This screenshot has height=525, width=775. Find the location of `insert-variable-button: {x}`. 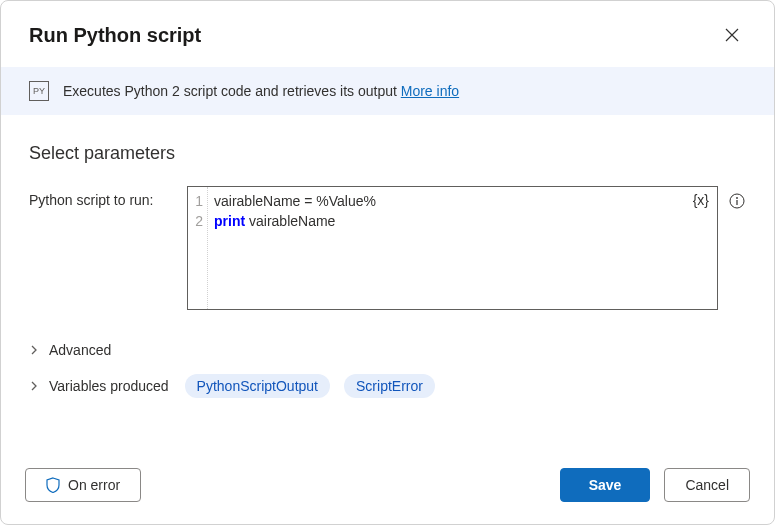

insert-variable-button: {x} is located at coordinates (701, 200).